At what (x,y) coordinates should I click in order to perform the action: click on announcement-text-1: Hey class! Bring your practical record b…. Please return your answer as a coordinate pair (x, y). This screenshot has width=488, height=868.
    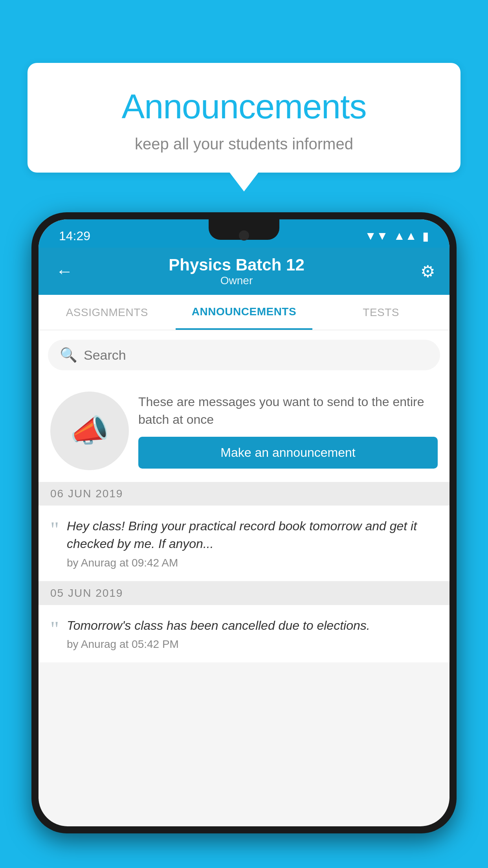
    Looking at the image, I should click on (252, 535).